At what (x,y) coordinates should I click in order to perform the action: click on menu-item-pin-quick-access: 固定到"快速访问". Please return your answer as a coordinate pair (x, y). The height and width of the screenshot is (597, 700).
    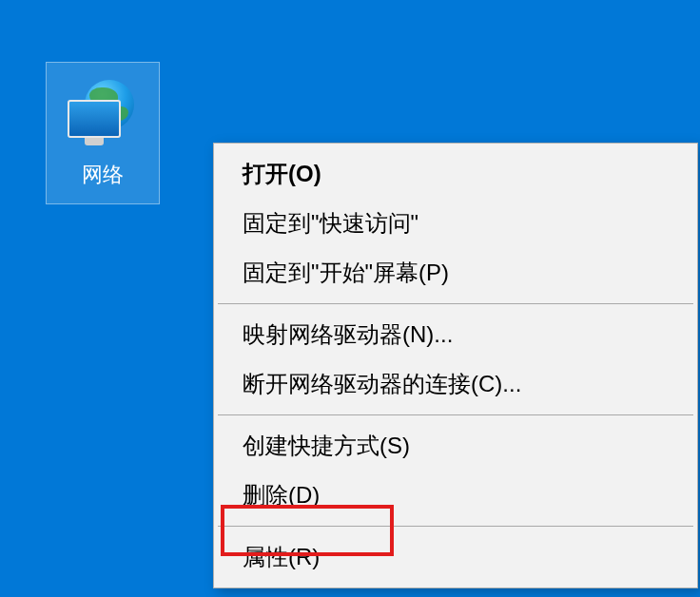
    Looking at the image, I should click on (456, 223).